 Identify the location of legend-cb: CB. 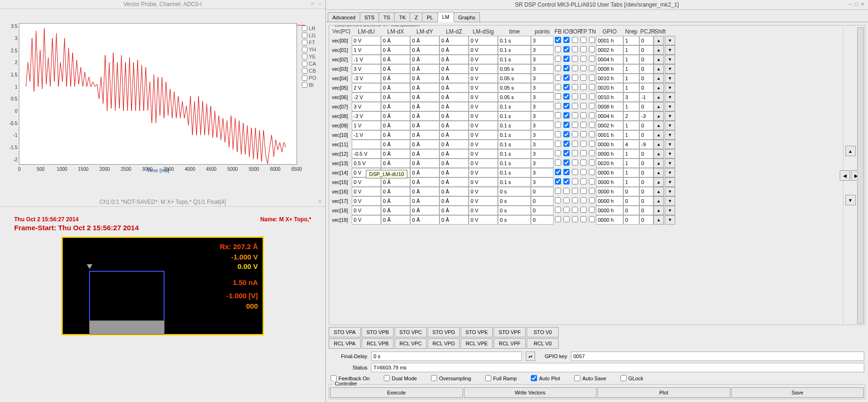
(314, 71).